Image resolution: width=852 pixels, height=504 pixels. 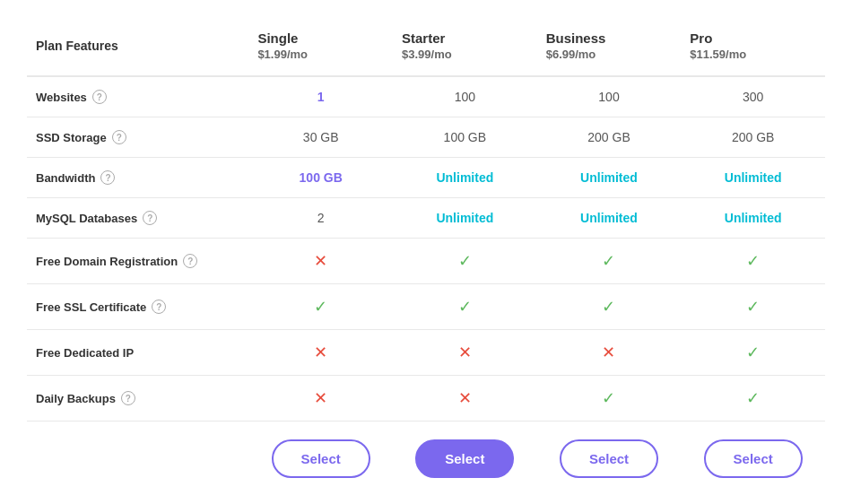 I want to click on feature-row: Free Dedicated IP✕✕✕✓, so click(x=426, y=353).